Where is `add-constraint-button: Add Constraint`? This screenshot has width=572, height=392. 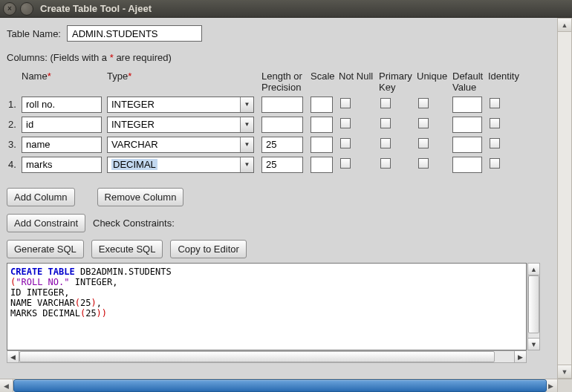
add-constraint-button: Add Constraint is located at coordinates (46, 223).